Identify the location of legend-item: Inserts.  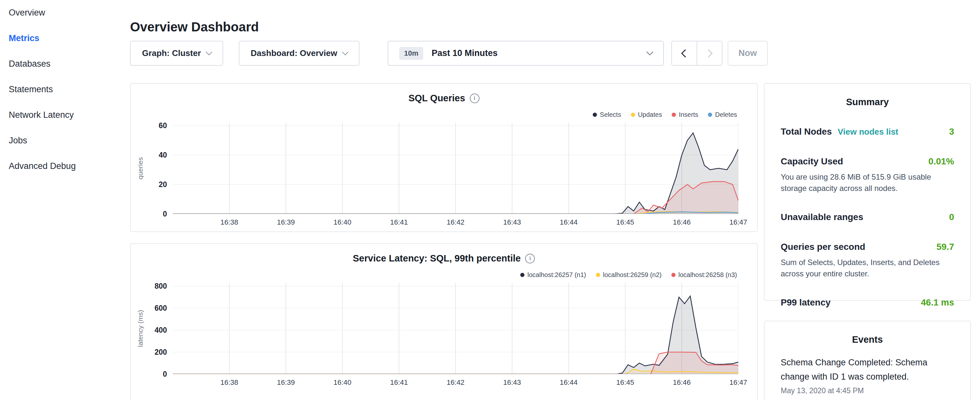
(685, 115).